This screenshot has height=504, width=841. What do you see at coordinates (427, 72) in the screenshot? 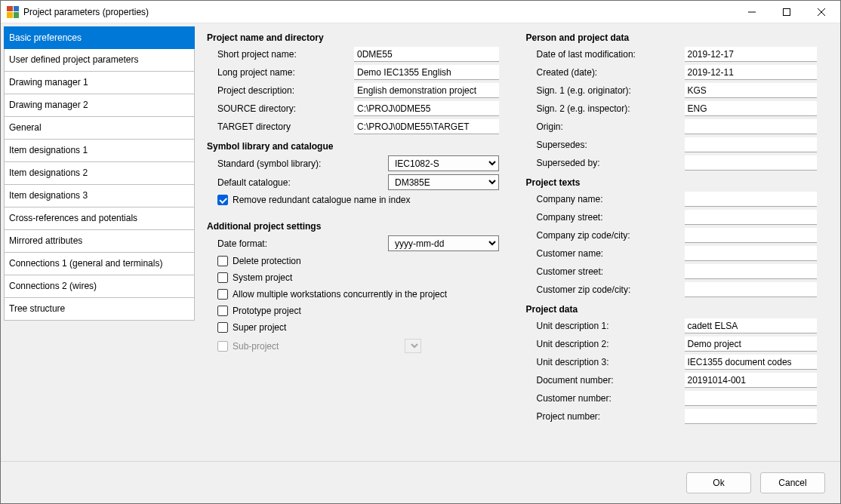
I see `long-project-name-input` at bounding box center [427, 72].